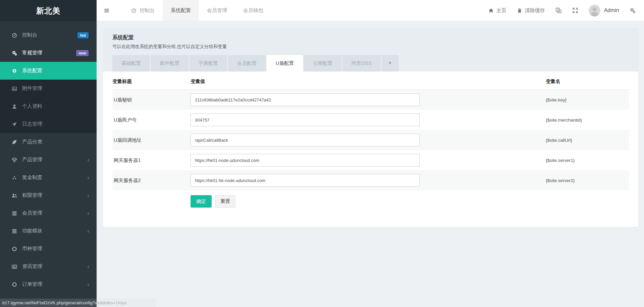 The width and height of the screenshot is (644, 307). I want to click on sidebar-item-bonus-system: 奖金制度, so click(48, 177).